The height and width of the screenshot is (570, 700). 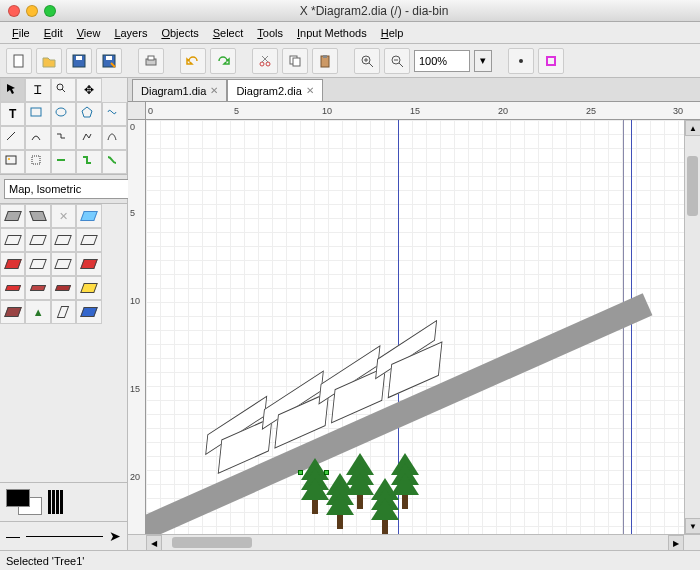 I want to click on menu-objects: Objects, so click(x=180, y=33).